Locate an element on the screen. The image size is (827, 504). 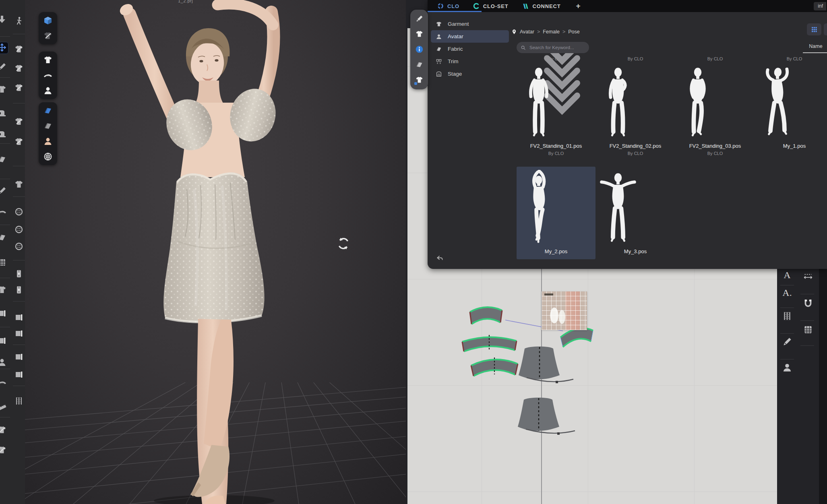
search-input is located at coordinates (556, 48).